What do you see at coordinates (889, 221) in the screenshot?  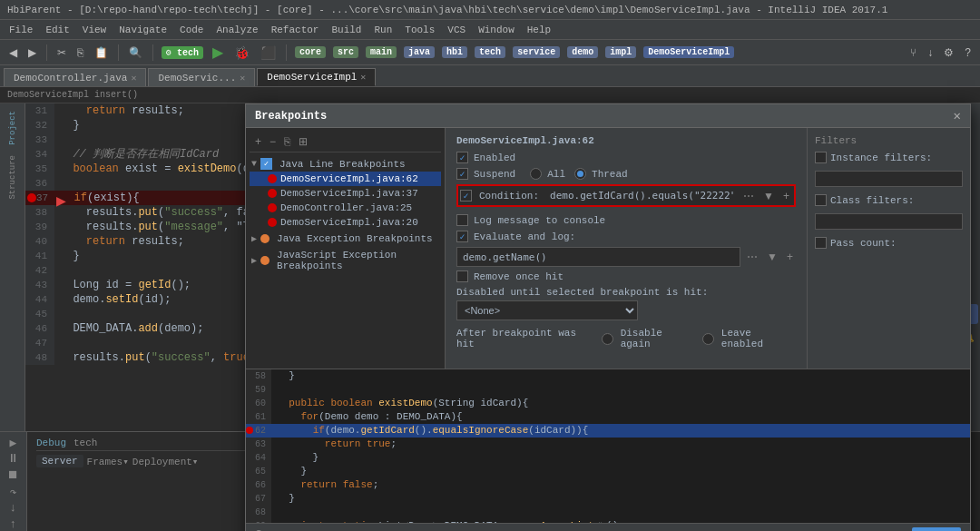 I see `class-filter-input` at bounding box center [889, 221].